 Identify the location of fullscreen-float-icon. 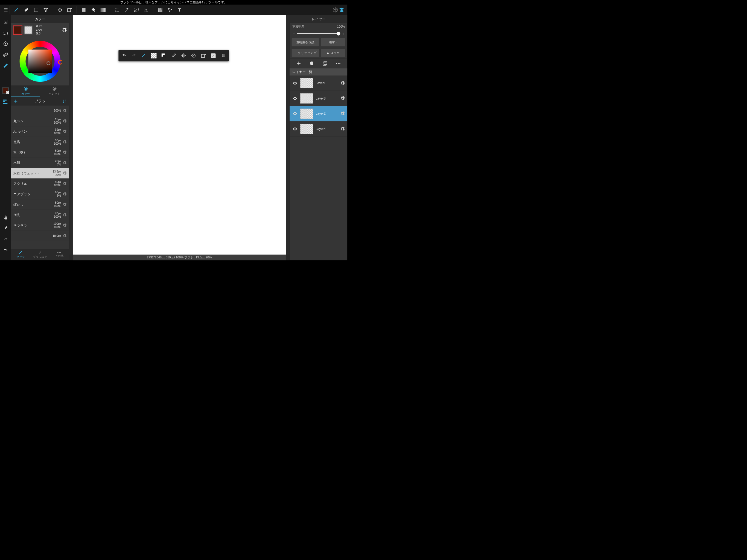
(213, 56).